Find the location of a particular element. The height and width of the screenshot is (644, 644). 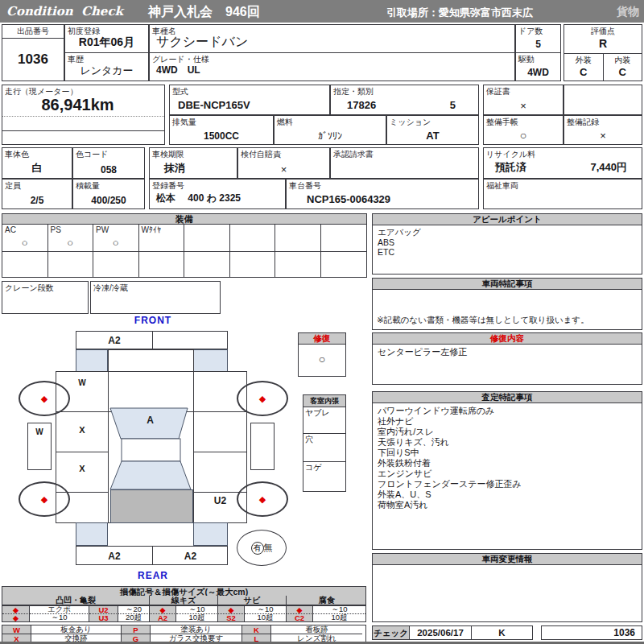

legend-cell: 20超 is located at coordinates (134, 618).